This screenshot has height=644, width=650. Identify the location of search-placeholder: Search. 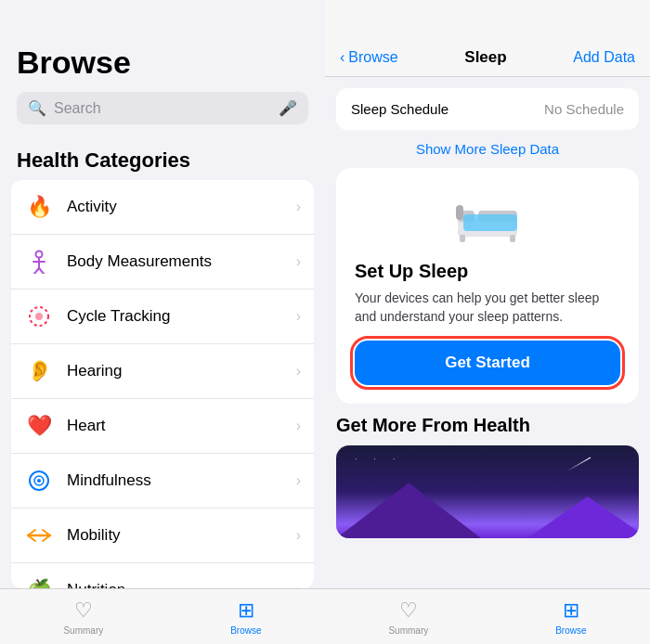
(162, 109).